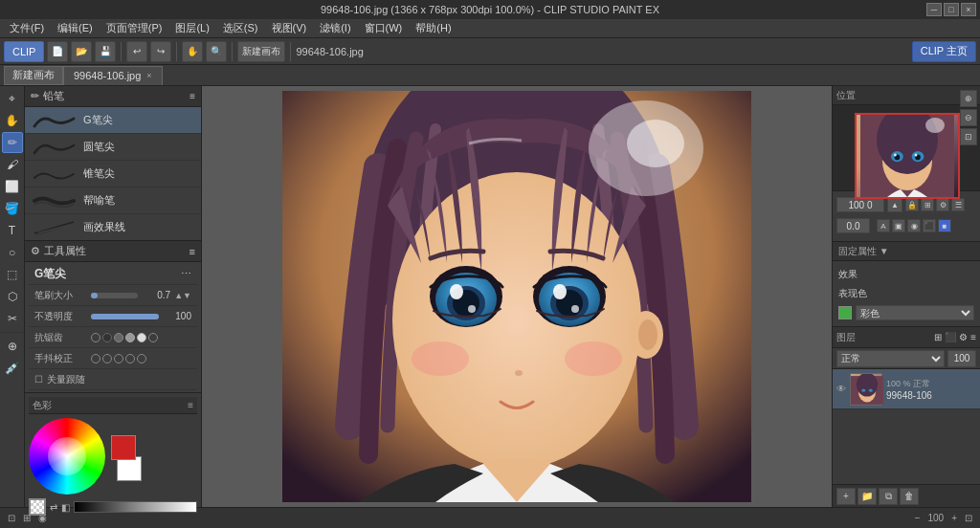  What do you see at coordinates (113, 147) in the screenshot?
I see `brush-item-round: 圆笔尖` at bounding box center [113, 147].